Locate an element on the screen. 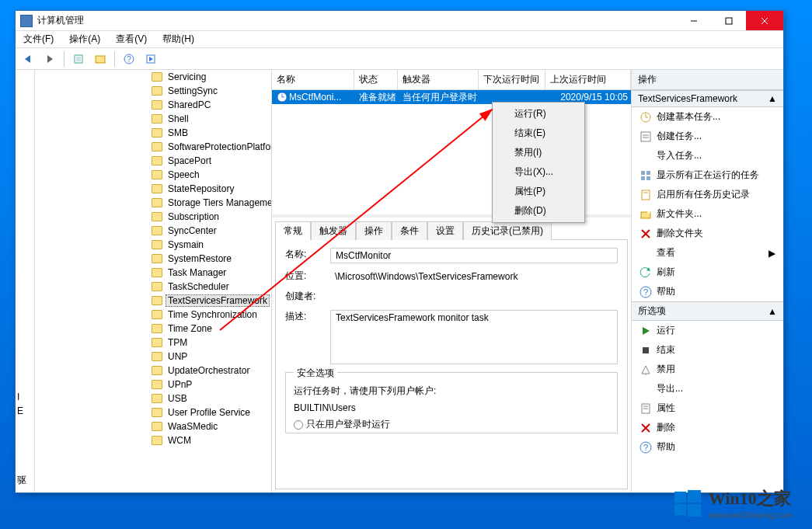 Image resolution: width=812 pixels, height=529 pixels. th-last: 上次运行时间 is located at coordinates (588, 79).